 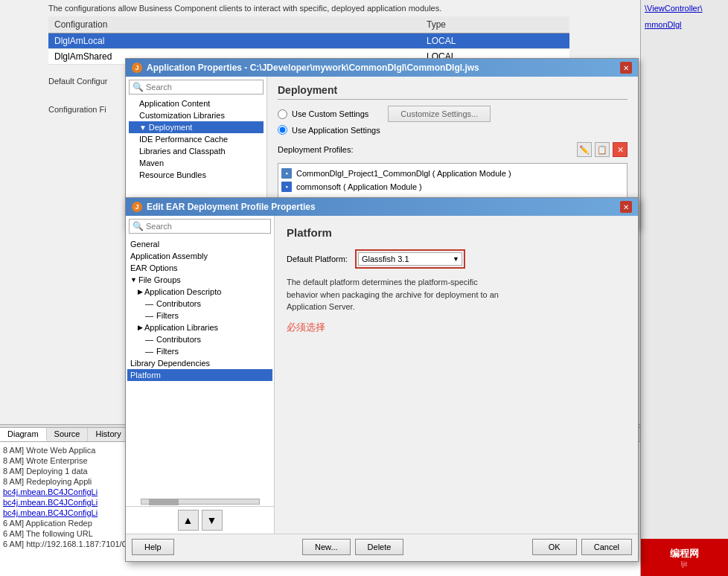 I want to click on ear-tree-ear-options: EAR Options, so click(x=199, y=268).